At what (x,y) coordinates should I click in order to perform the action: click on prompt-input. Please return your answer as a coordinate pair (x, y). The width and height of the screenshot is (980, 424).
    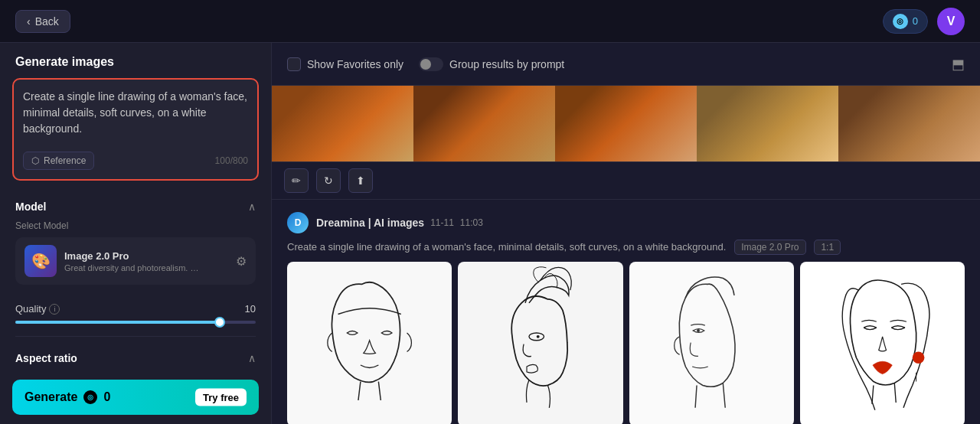
    Looking at the image, I should click on (136, 116).